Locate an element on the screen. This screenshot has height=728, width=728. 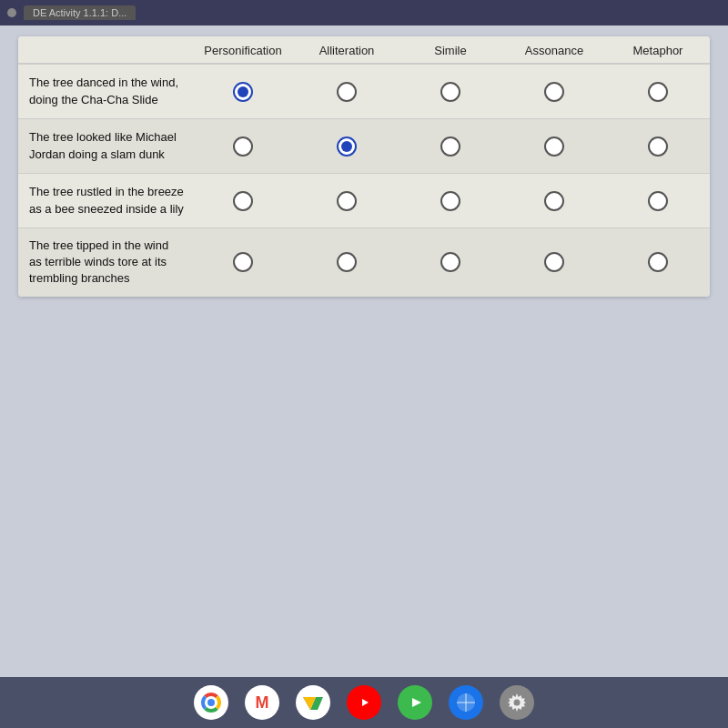
radio-simile-row3 is located at coordinates (450, 201).